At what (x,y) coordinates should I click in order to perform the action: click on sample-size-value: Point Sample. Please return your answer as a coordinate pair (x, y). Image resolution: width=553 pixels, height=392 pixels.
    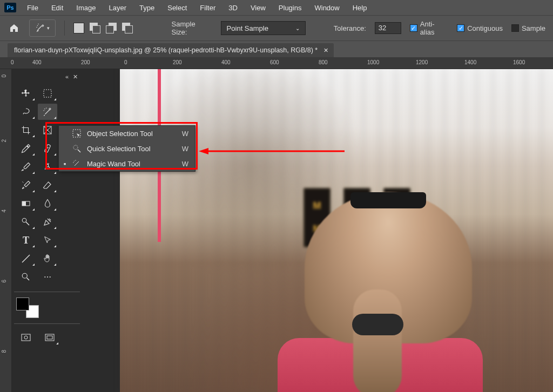
    Looking at the image, I should click on (247, 28).